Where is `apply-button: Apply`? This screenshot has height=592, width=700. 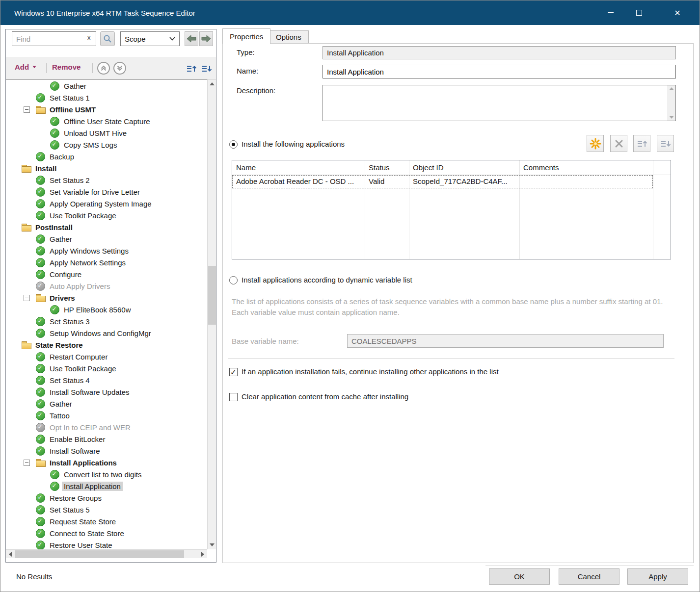 apply-button: Apply is located at coordinates (658, 577).